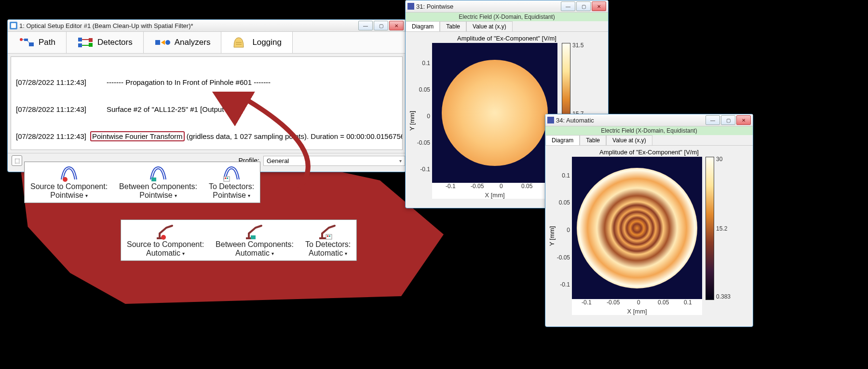 The width and height of the screenshot is (868, 369). I want to click on automatic-strip: Source to Component: Automatic▾ Between …, so click(239, 240).